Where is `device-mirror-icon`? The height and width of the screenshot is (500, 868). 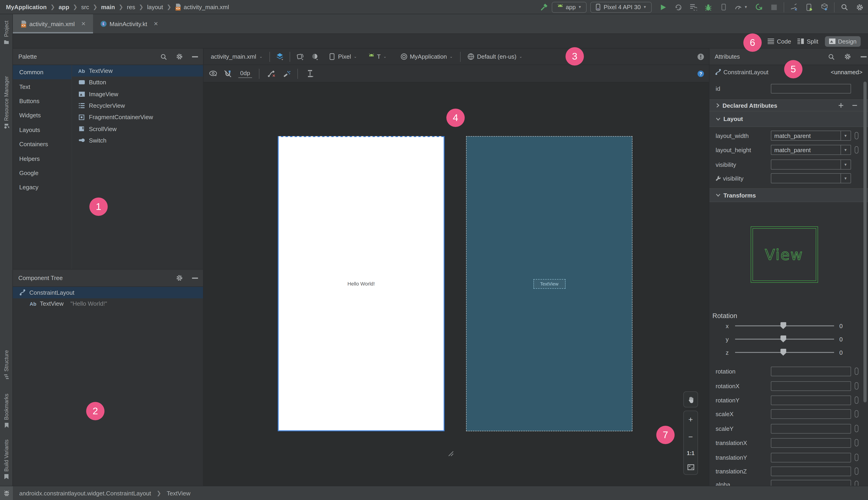 device-mirror-icon is located at coordinates (809, 7).